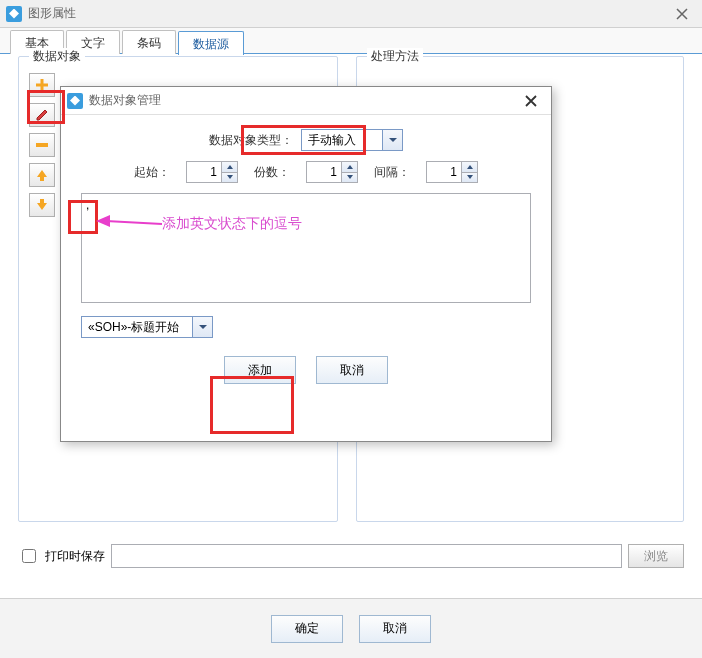  What do you see at coordinates (345, 14) in the screenshot?
I see `main-title: 图形属性` at bounding box center [345, 14].